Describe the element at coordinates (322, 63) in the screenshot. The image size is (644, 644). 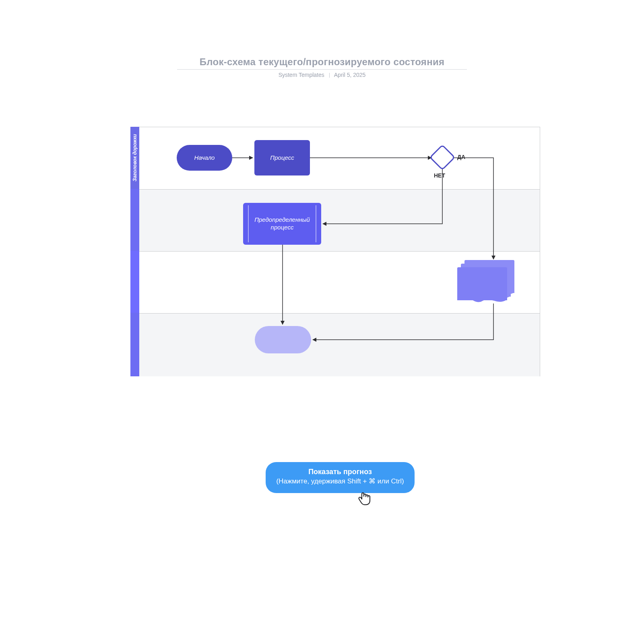
I see `page-title: Блок-схема текущего/прогнозируемого сост…` at that location.